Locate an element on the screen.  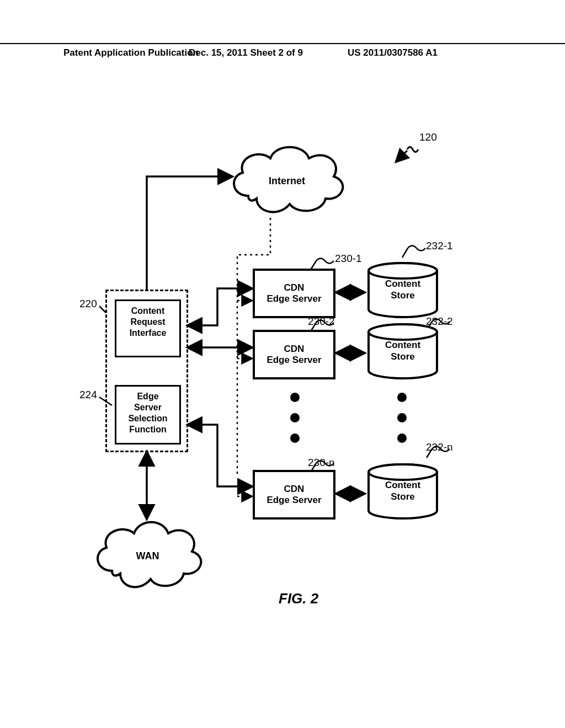
ref-230-1: 230-1 is located at coordinates (349, 259).